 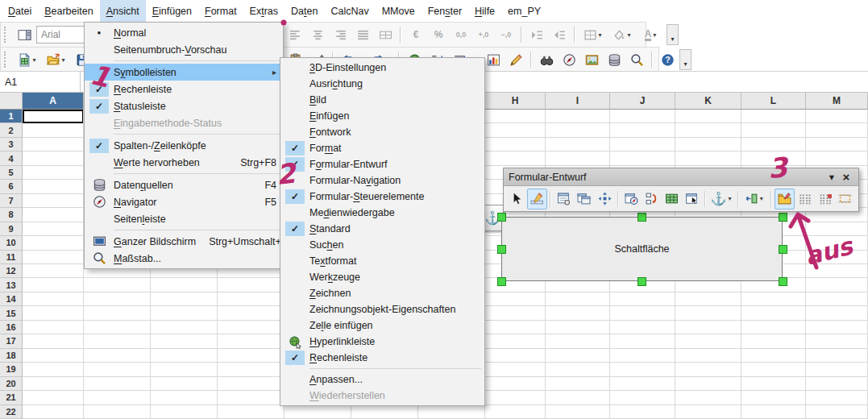 What do you see at coordinates (11, 201) in the screenshot?
I see `row-header-7: 7` at bounding box center [11, 201].